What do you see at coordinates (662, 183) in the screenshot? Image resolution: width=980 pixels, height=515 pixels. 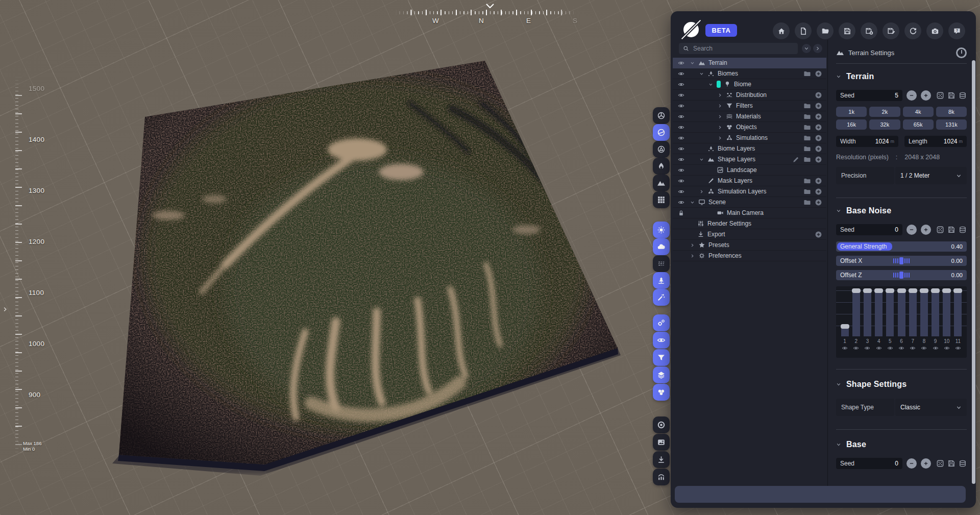 I see `mountain-view-button` at bounding box center [662, 183].